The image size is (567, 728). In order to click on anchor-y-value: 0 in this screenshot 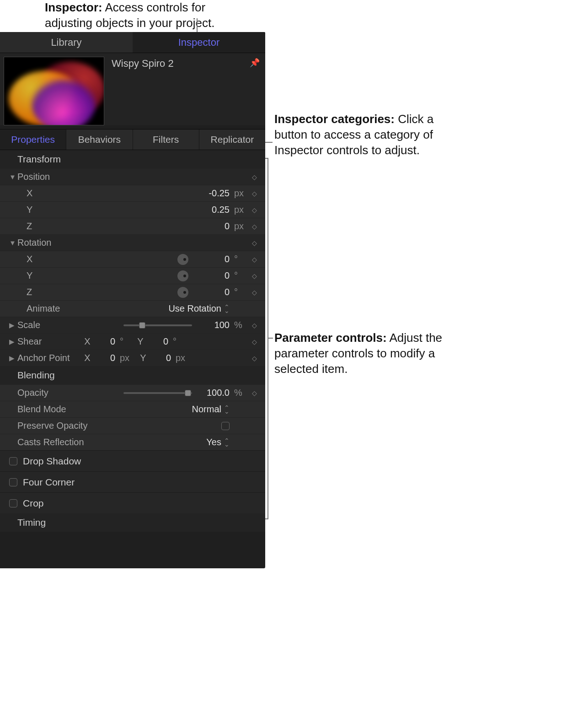, I will do `click(162, 358)`.